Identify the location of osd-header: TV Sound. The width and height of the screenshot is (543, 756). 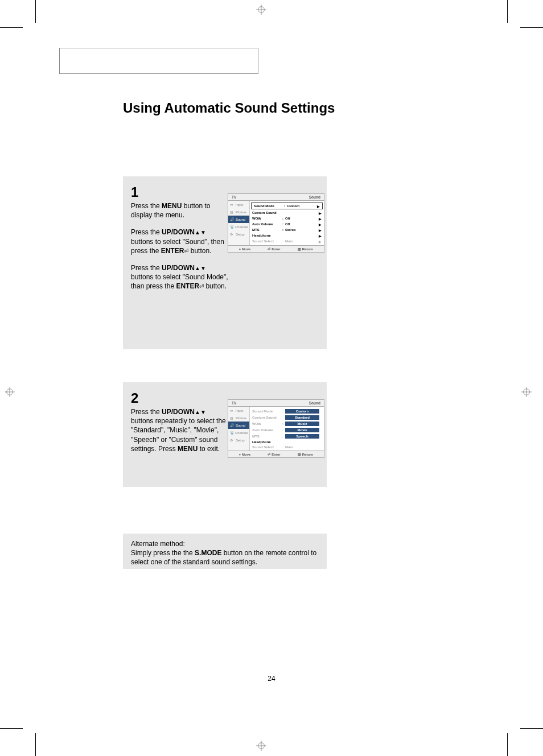
(276, 197).